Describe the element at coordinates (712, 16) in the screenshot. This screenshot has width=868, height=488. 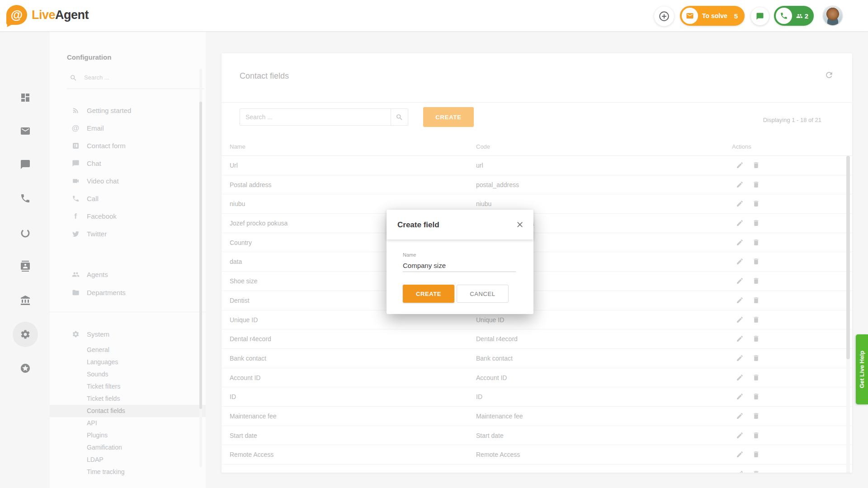
I see `to-solve-badge: To solve 5` at that location.